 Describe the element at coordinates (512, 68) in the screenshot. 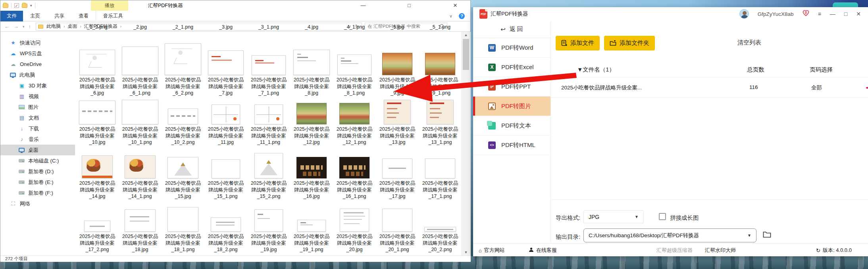

I see `app-sidebar-item-PDF转Excel: XPDF转Excel` at that location.